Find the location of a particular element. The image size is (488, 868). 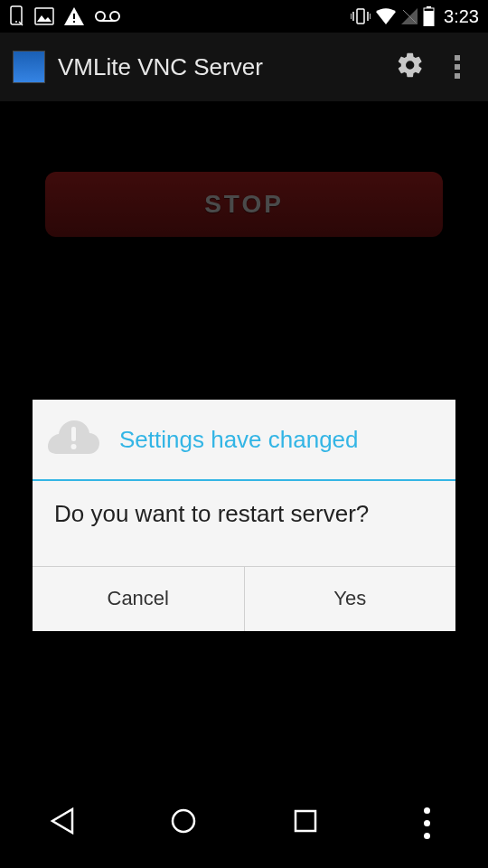

status-time: 3:23 is located at coordinates (461, 16).